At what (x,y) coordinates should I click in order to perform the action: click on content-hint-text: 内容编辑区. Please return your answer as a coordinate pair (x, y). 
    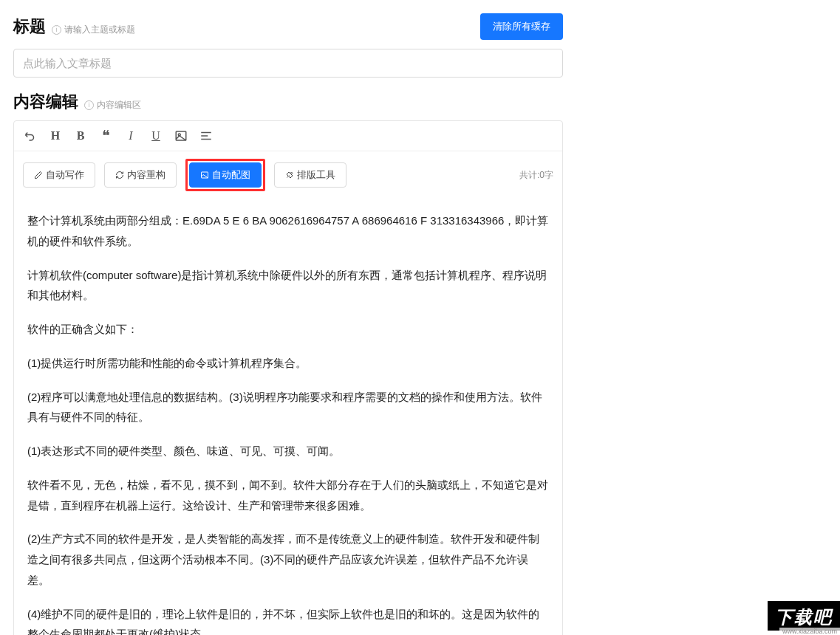
    Looking at the image, I should click on (119, 105).